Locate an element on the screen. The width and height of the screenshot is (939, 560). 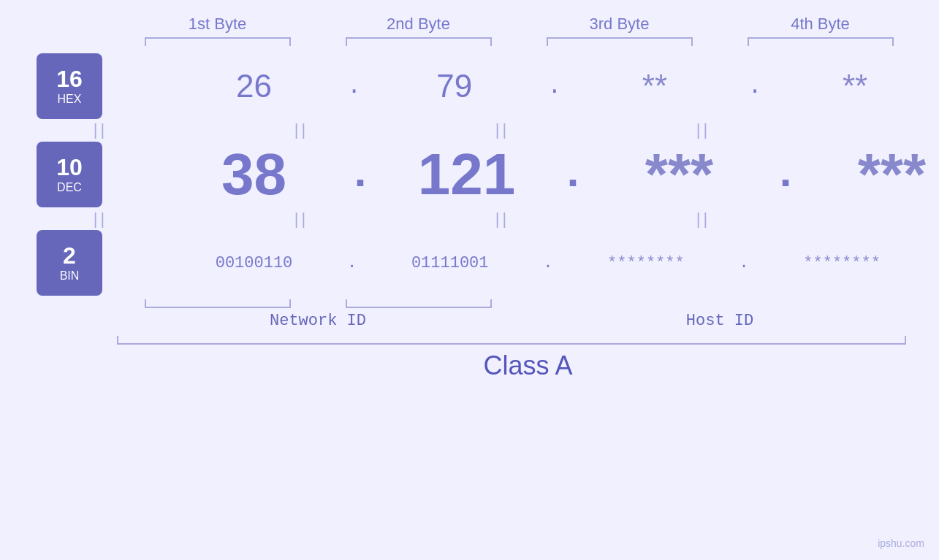
class-label-row: Class A is located at coordinates (528, 366).